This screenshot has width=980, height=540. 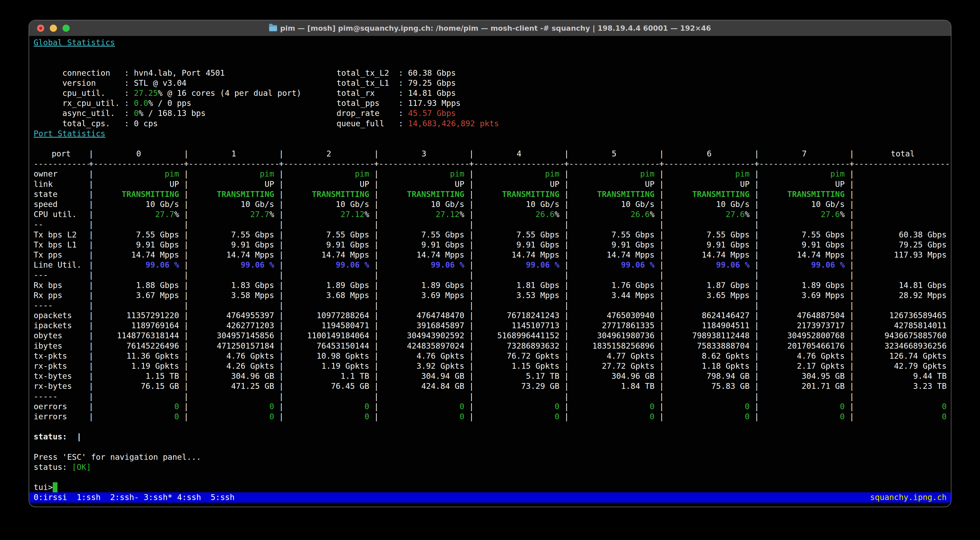 What do you see at coordinates (490, 224) in the screenshot?
I see `table-row: --|||||||||` at bounding box center [490, 224].